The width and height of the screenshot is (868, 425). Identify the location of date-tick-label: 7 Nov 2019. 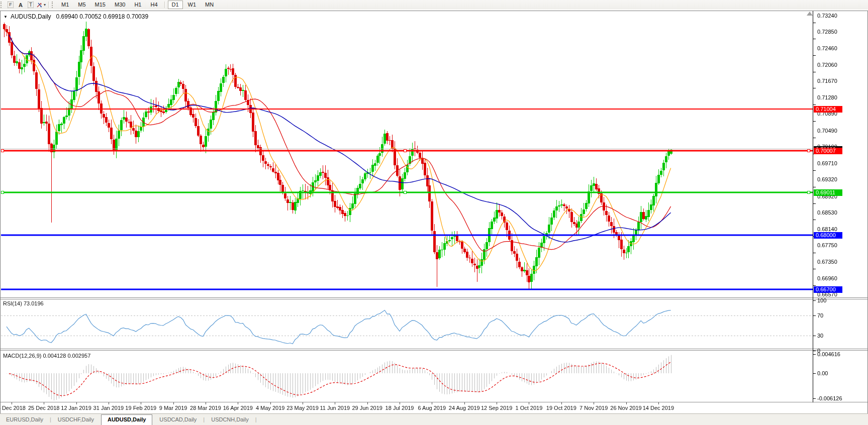
(594, 408).